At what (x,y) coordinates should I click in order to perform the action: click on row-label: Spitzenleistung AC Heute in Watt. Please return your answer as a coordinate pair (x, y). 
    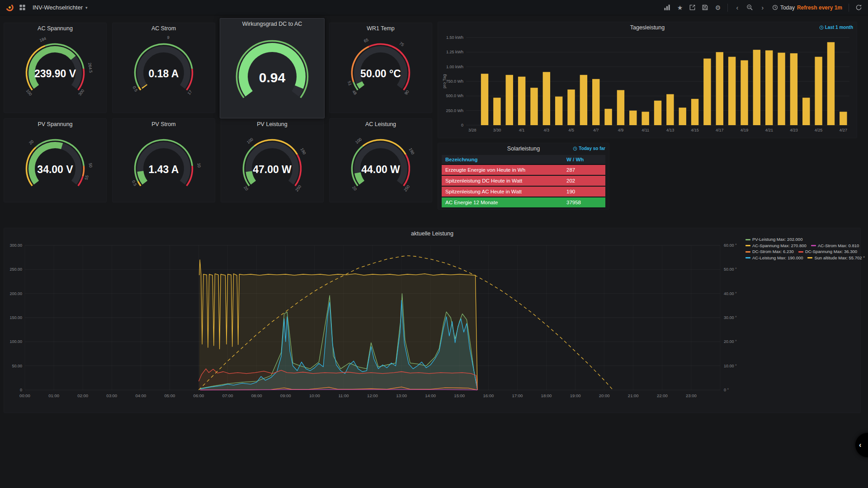
    Looking at the image, I should click on (502, 192).